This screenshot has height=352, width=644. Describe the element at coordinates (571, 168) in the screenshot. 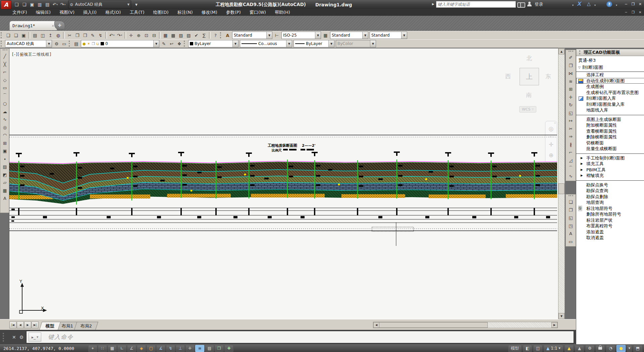

I see `fillet-icon: ⌒` at that location.